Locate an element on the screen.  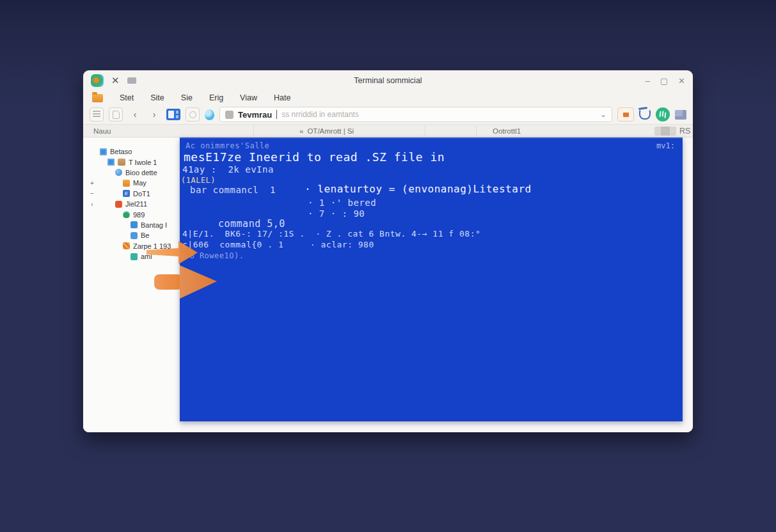
terminal-line: c|606 commal{0 . 1 · aclar: 980 is located at coordinates (278, 244).